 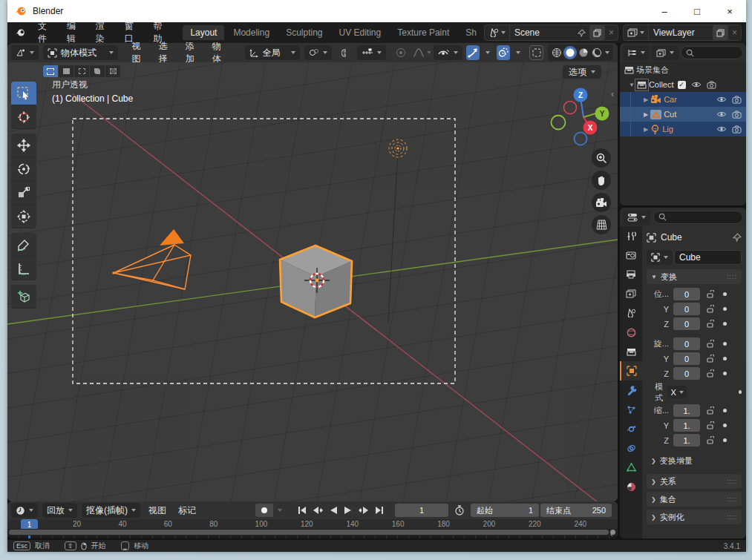 I want to click on start-frame-field: 起始1, so click(x=505, y=510).